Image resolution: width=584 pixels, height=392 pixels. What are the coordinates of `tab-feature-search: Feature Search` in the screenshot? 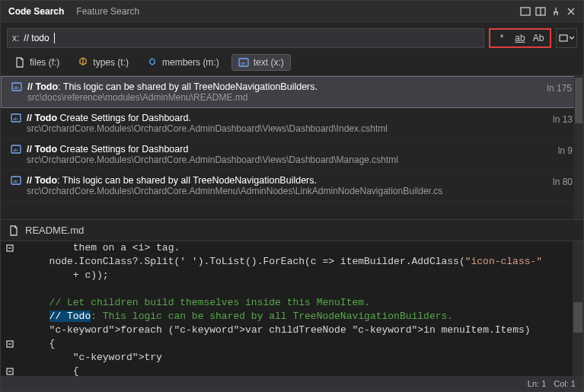 It's located at (108, 11).